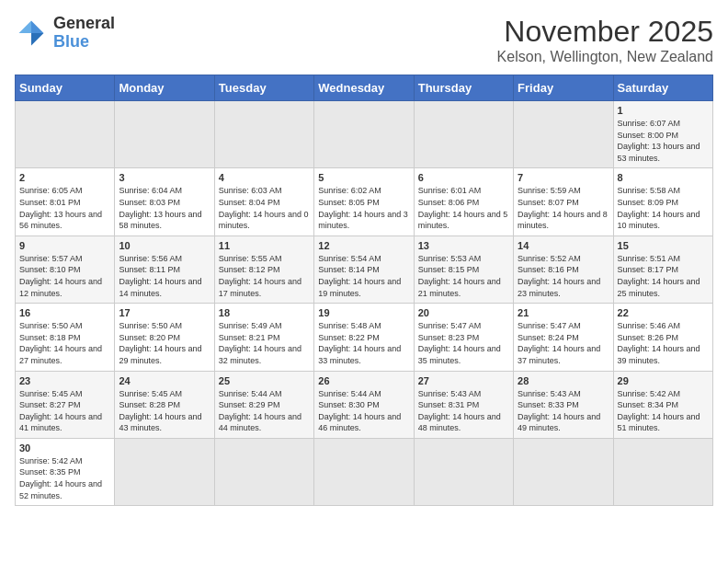 The width and height of the screenshot is (728, 563). Describe the element at coordinates (265, 276) in the screenshot. I see `day-info: Sunrise: 5:55 AM Sunset: 8:12 PM Dayligh…` at that location.